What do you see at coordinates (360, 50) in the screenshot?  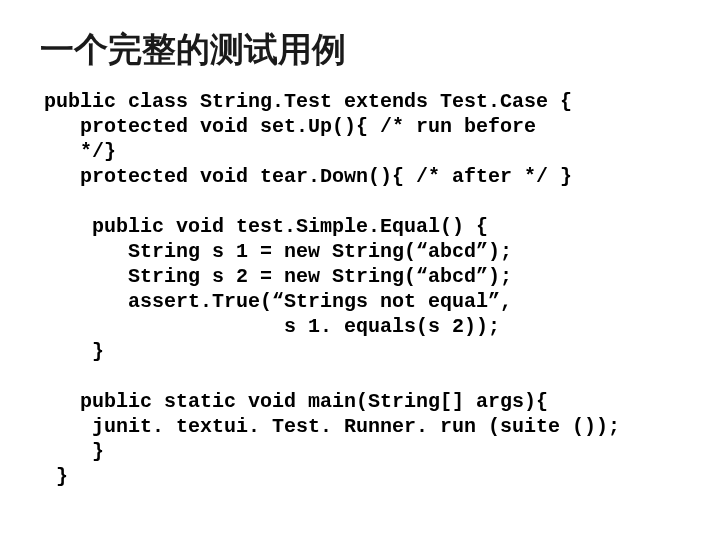 I see `slide-title: 一个完整的测试用例` at bounding box center [360, 50].